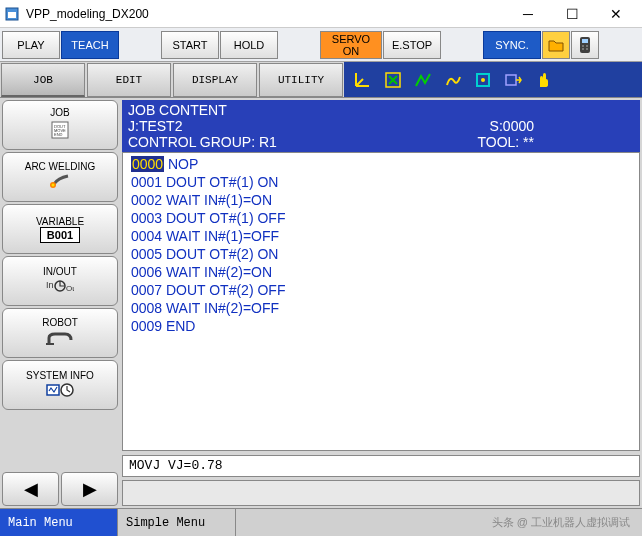 The height and width of the screenshot is (540, 642). I want to click on sidebar-arc-welding: ARC WELDING, so click(60, 177).